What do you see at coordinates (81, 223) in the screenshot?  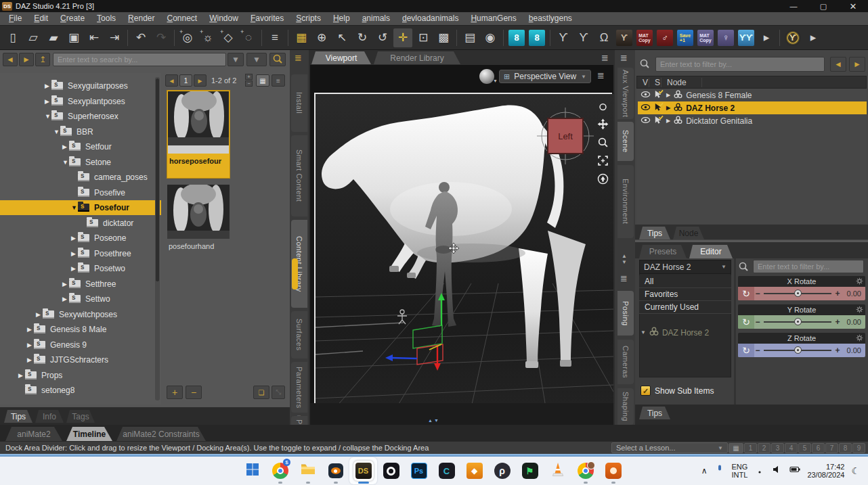 I see `tree-item-dicktator: dicktator` at bounding box center [81, 223].